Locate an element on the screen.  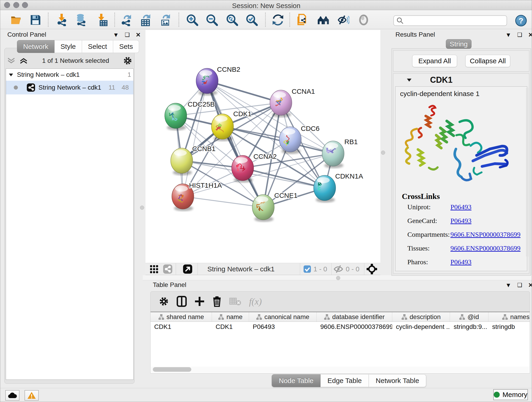
tab-style: Style is located at coordinates (68, 47).